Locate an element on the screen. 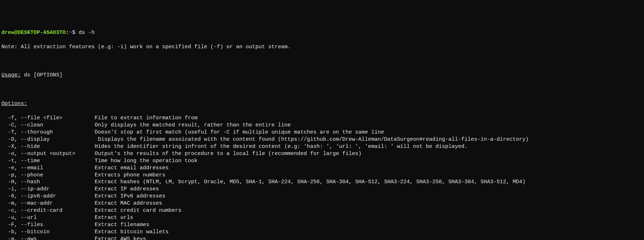 This screenshot has height=240, width=644. option-flag: -f, --file <file> is located at coordinates (51, 118).